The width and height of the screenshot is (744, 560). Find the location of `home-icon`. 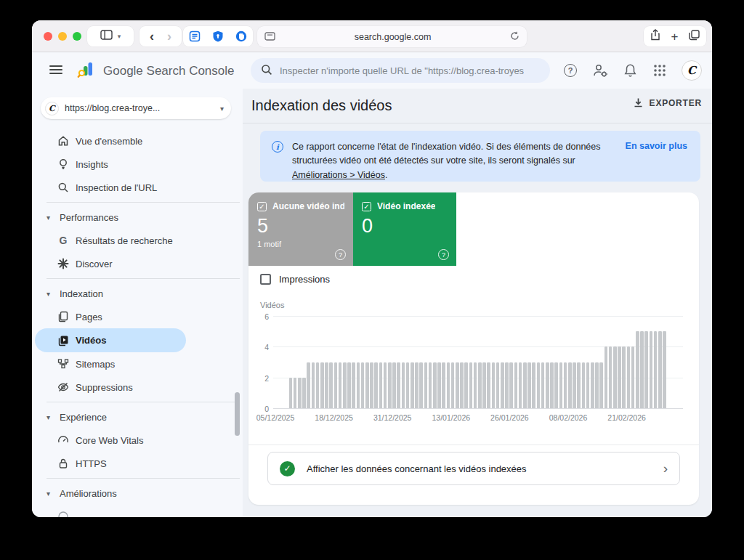

home-icon is located at coordinates (63, 141).